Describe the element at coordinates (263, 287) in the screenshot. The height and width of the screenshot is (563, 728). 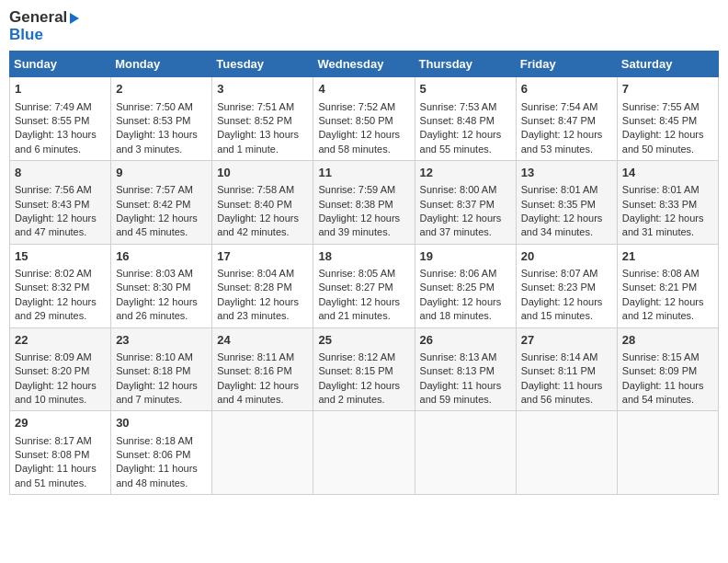
I see `day-info: Sunset: 8:28 PM` at that location.